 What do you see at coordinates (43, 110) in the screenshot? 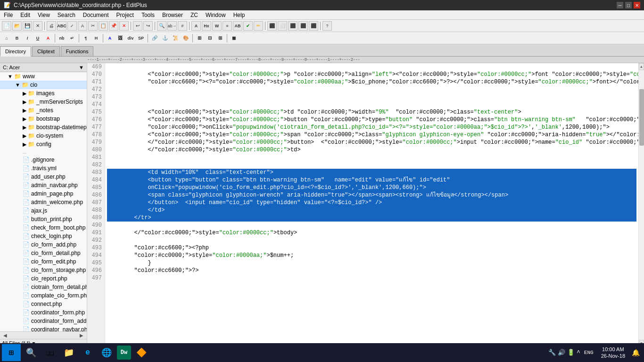
I see `tree-item-notes: ▶ 📁 _notes` at bounding box center [43, 110].